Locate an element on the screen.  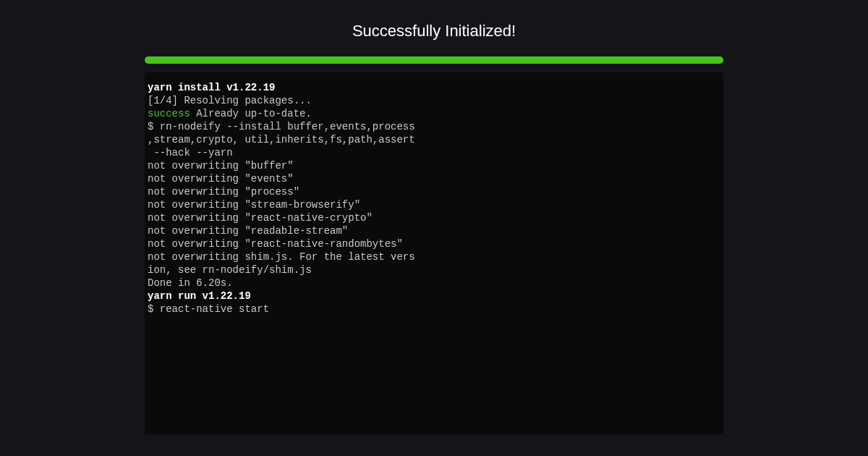
terminal-segment: not overwriting "buffer" is located at coordinates (221, 166).